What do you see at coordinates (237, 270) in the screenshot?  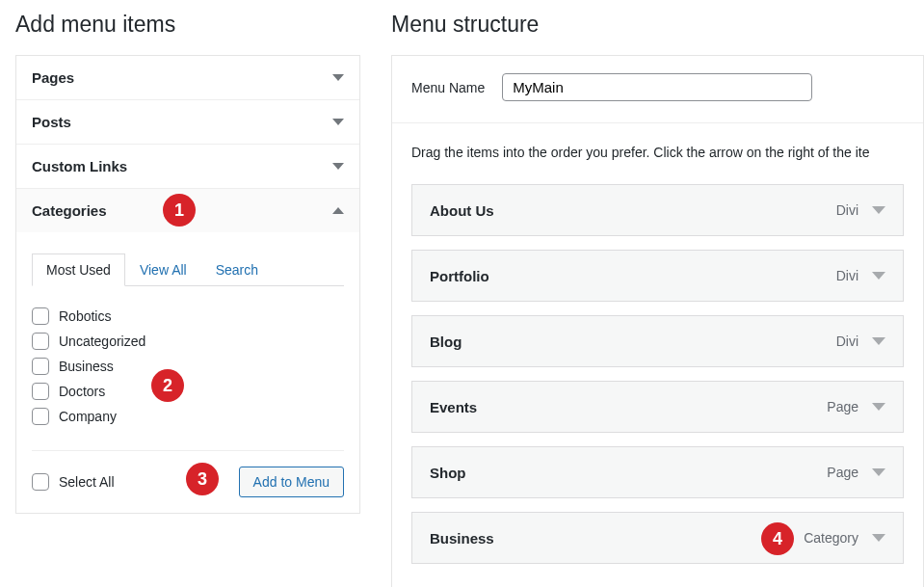 I see `tab-search: Search` at bounding box center [237, 270].